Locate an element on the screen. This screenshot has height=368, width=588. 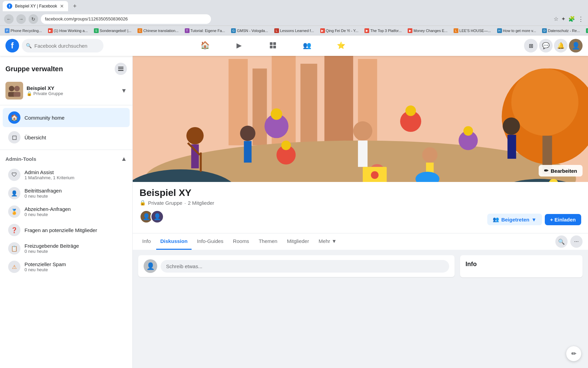
admin-assist-subtitle: 1 Maßnahme, 1 Kriterium is located at coordinates (50, 178).